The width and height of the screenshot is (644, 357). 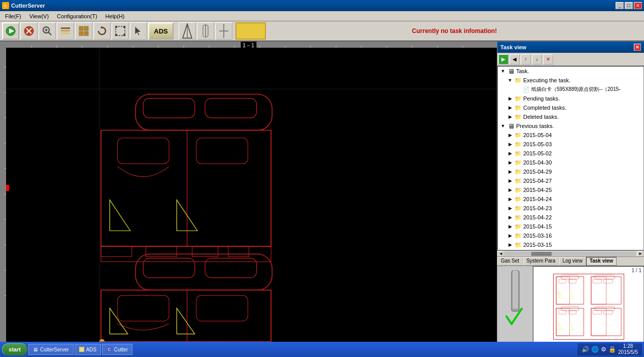 I want to click on layers-button, so click(x=65, y=31).